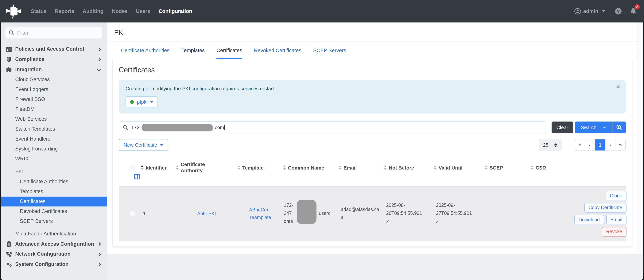 This screenshot has height=280, width=644. Describe the element at coordinates (589, 220) in the screenshot. I see `download-button: Download` at that location.